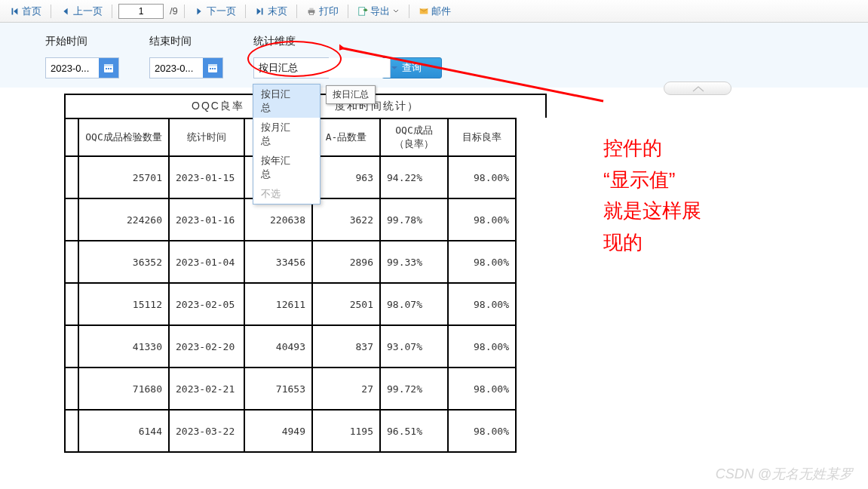 The height and width of the screenshot is (489, 868). Describe the element at coordinates (291, 42) in the screenshot. I see `dimension-label: 统计维度` at that location.